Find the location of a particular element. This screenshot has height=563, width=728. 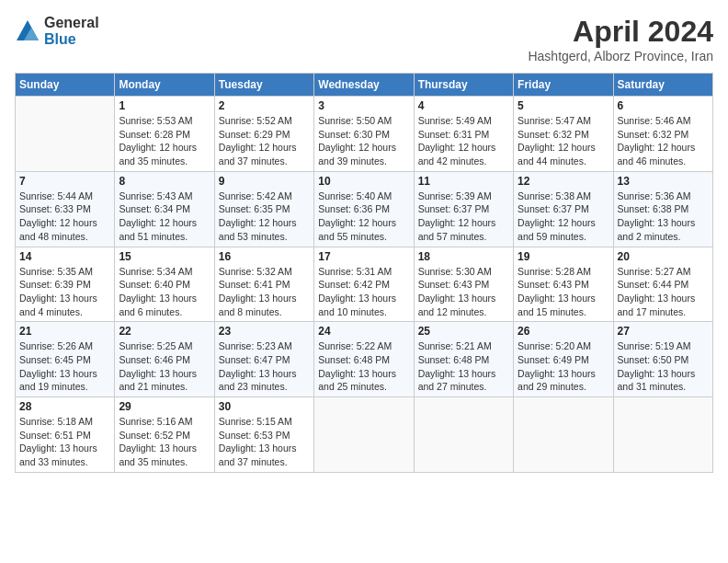

day-info: Sunrise: 5:49 AMSunset: 6:31 PMDaylight:… is located at coordinates (463, 142).